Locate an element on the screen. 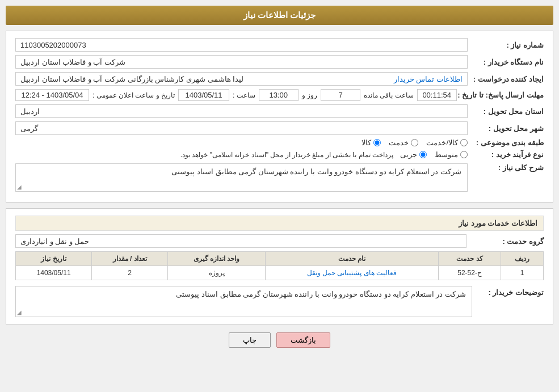 This screenshot has width=559, height=392. category-radio-goods is located at coordinates (377, 143).